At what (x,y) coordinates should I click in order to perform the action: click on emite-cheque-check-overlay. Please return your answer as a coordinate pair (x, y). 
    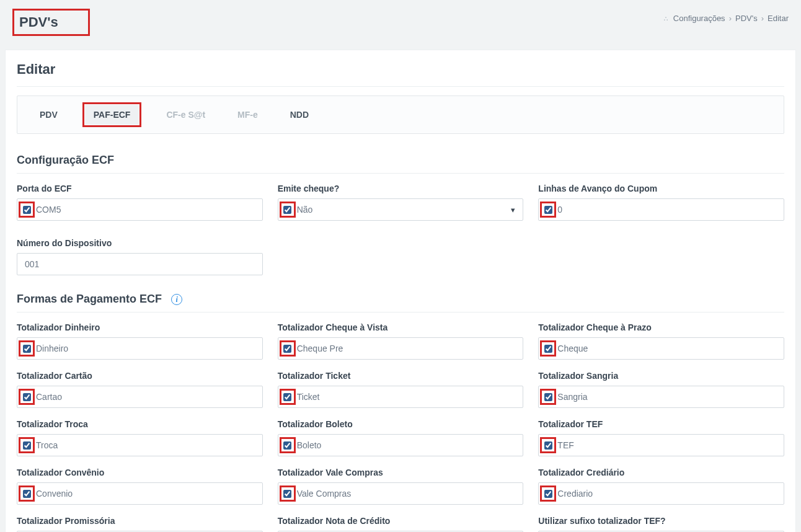
    Looking at the image, I should click on (288, 210).